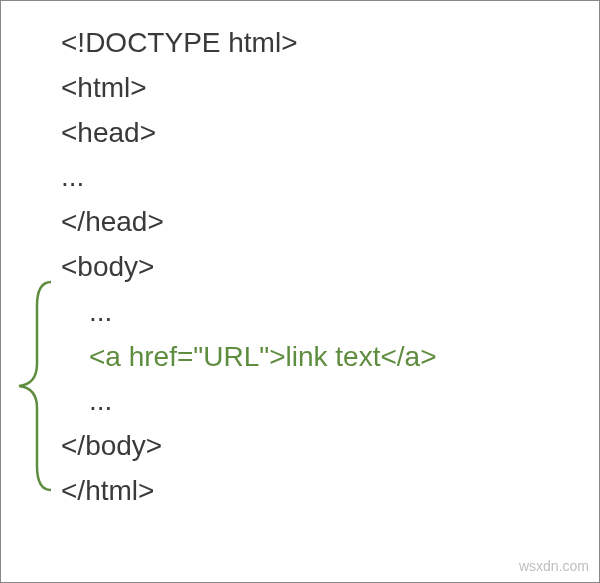 This screenshot has height=583, width=600. I want to click on code-line-anchor: <a href="URL">link text</a>, so click(249, 358).